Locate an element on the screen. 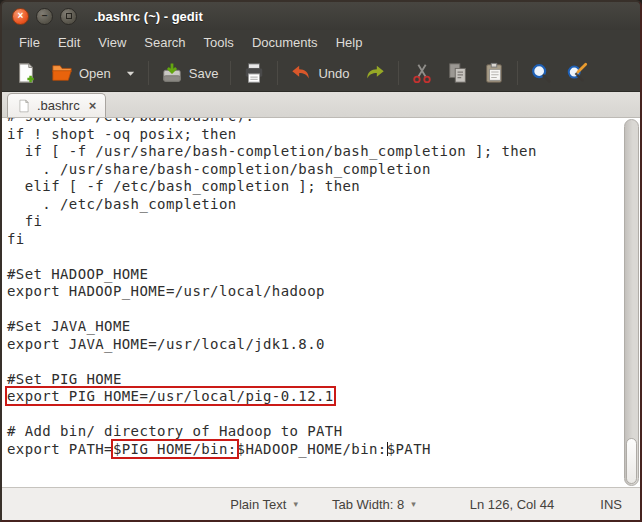 The image size is (642, 522). title-bar: × – .bashrc (~) - gedit is located at coordinates (321, 16).